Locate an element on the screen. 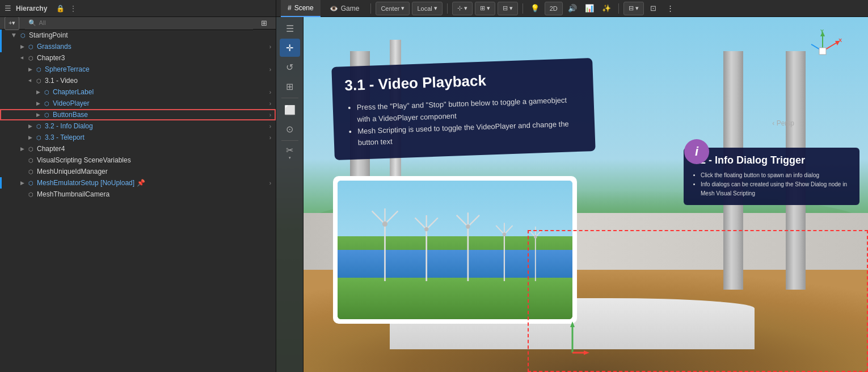 This screenshot has width=868, height=372. move-tool-scene: ✛ is located at coordinates (290, 48).